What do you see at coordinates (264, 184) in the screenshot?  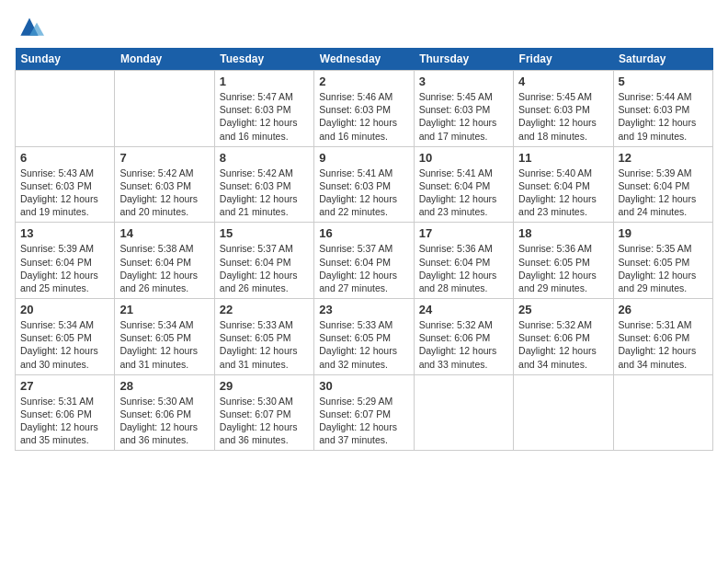 I see `calendar-cell: 8Sunrise: 5:42 AM Sunset: 6:03 PM Daylig…` at bounding box center [264, 184].